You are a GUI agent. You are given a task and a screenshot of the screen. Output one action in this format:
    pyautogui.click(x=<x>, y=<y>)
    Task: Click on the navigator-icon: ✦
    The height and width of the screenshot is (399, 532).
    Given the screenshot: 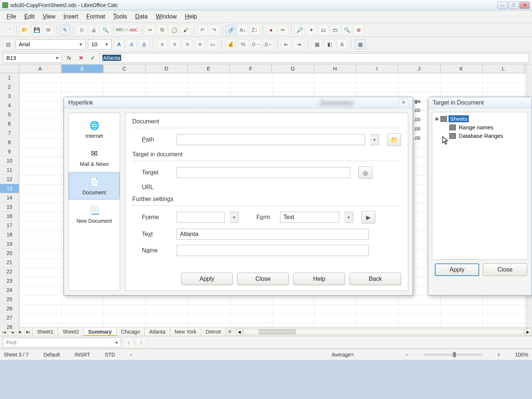 What is the action you would take?
    pyautogui.click(x=311, y=30)
    